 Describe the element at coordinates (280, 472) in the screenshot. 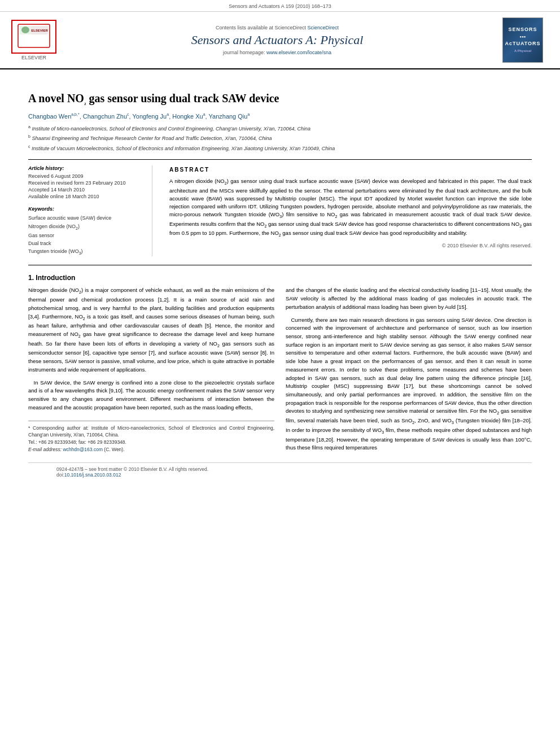

I see `footer-bar: 0924-4247/$ – see front matter © 2010 El…` at that location.